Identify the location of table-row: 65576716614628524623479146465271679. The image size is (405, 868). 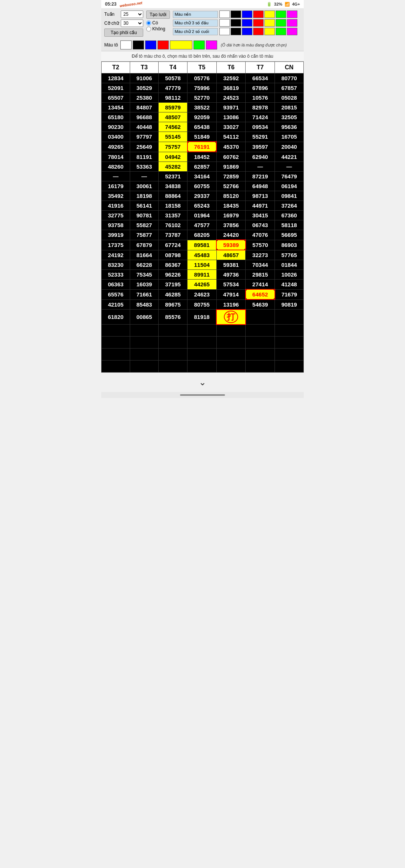
(202, 295).